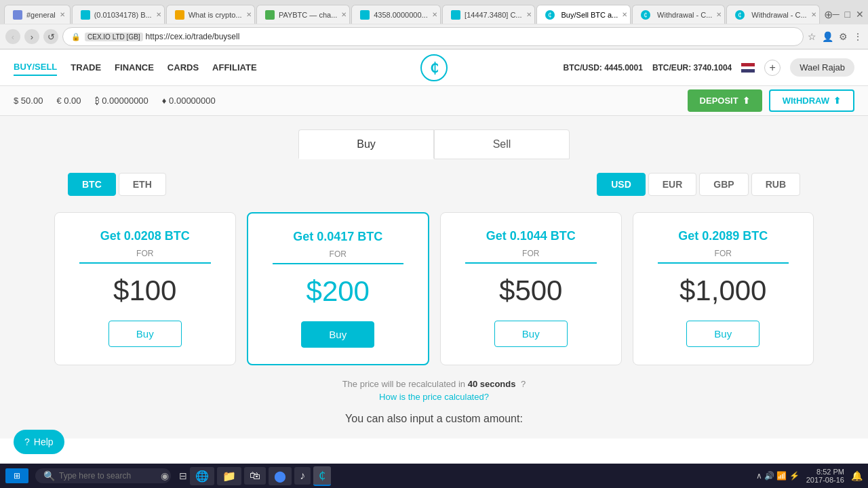 The image size is (868, 488). Describe the element at coordinates (145, 291) in the screenshot. I see `card-100-amount: $100` at that location.